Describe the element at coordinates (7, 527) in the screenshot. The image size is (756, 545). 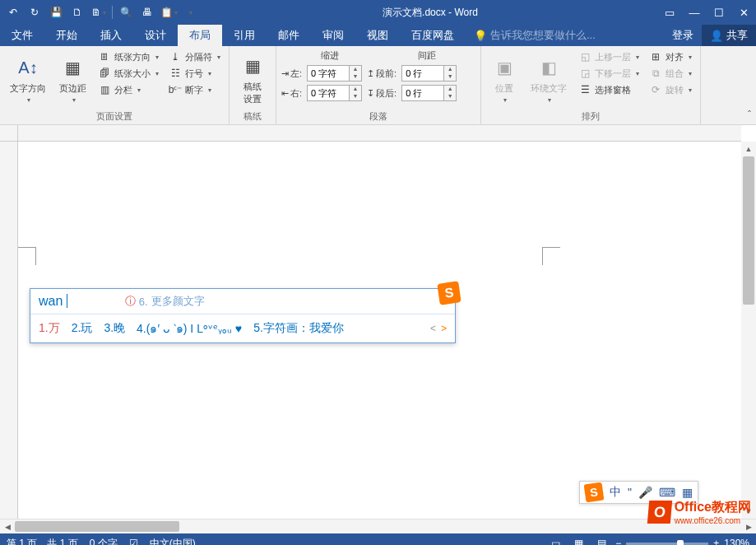
I see `scroll-left-button: ◀` at that location.